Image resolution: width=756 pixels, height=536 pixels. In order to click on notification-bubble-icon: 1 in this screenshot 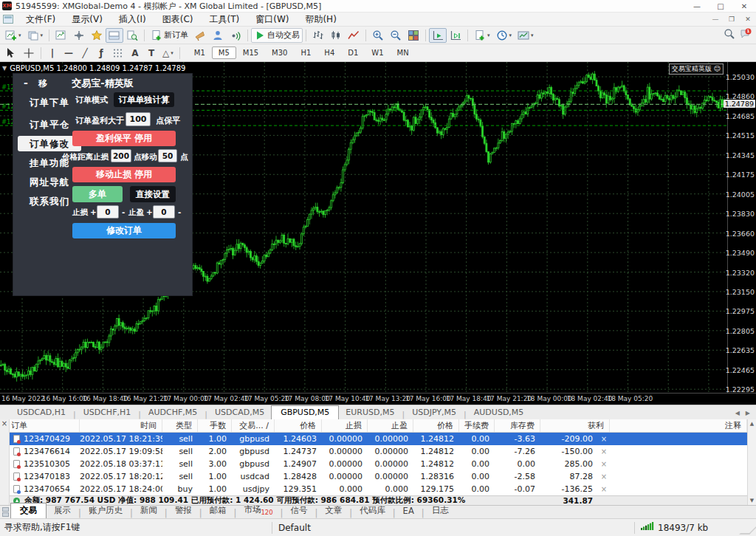, I will do `click(746, 35)`.